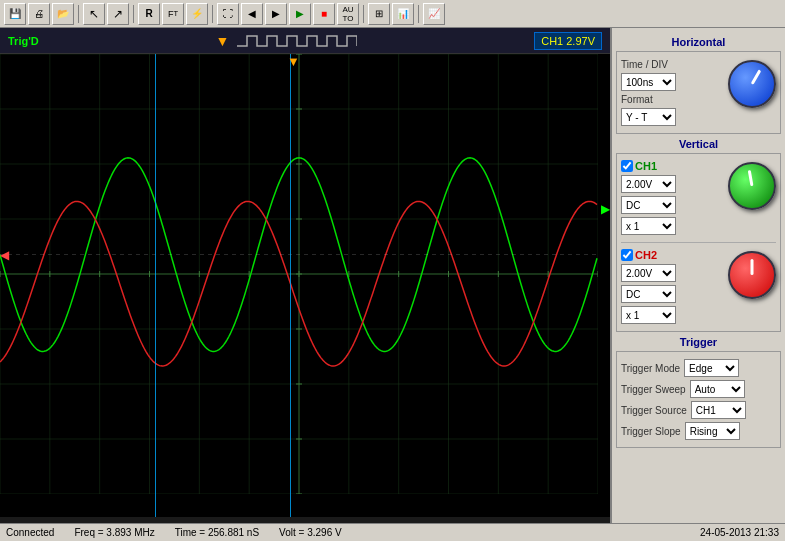 This screenshot has height=541, width=785. Describe the element at coordinates (752, 184) in the screenshot. I see `ch1-knob-col` at that location.